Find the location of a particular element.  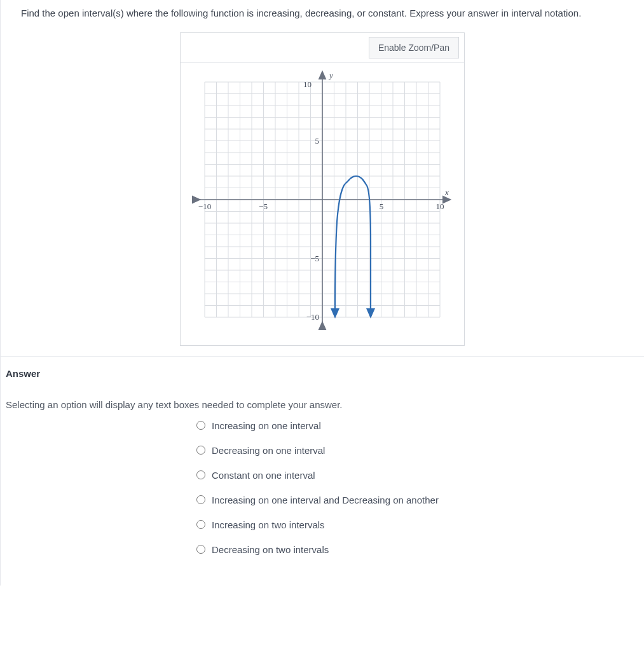

tick-y-n10: −10 is located at coordinates (313, 317).